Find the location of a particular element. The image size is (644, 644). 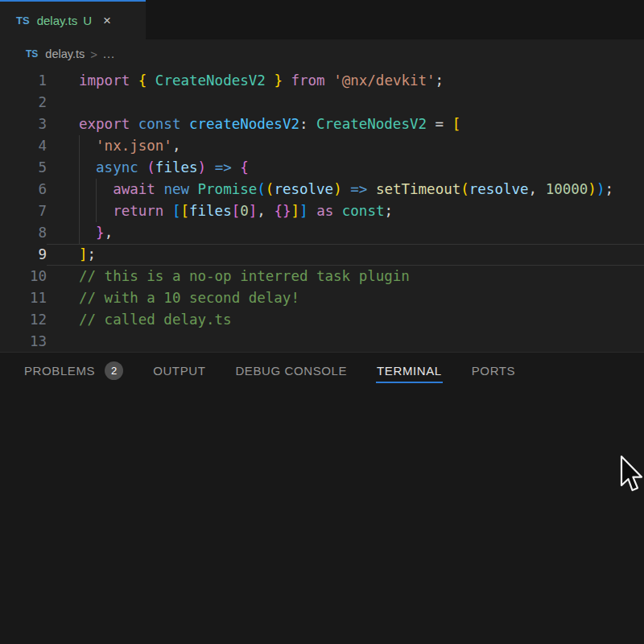

line-number: 13 is located at coordinates (23, 341).